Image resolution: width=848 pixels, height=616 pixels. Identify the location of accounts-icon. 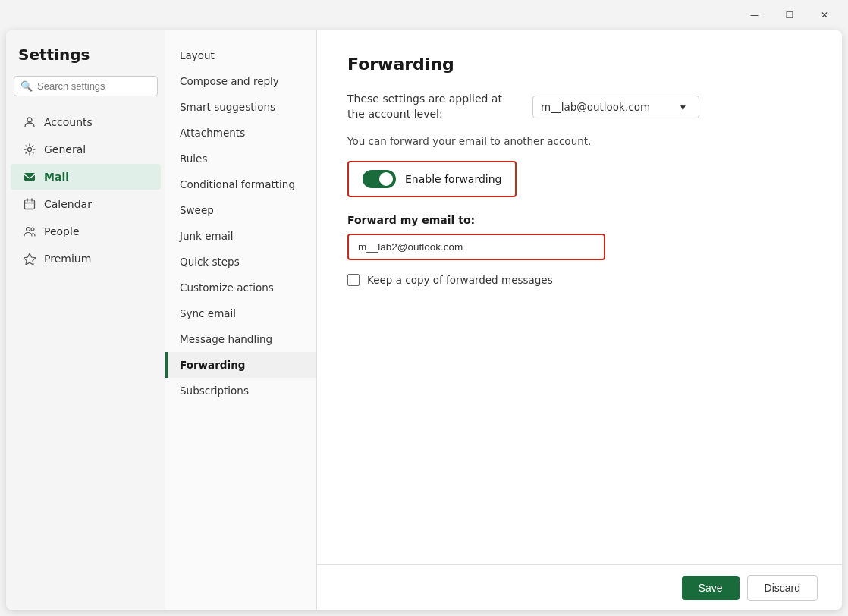
(30, 122).